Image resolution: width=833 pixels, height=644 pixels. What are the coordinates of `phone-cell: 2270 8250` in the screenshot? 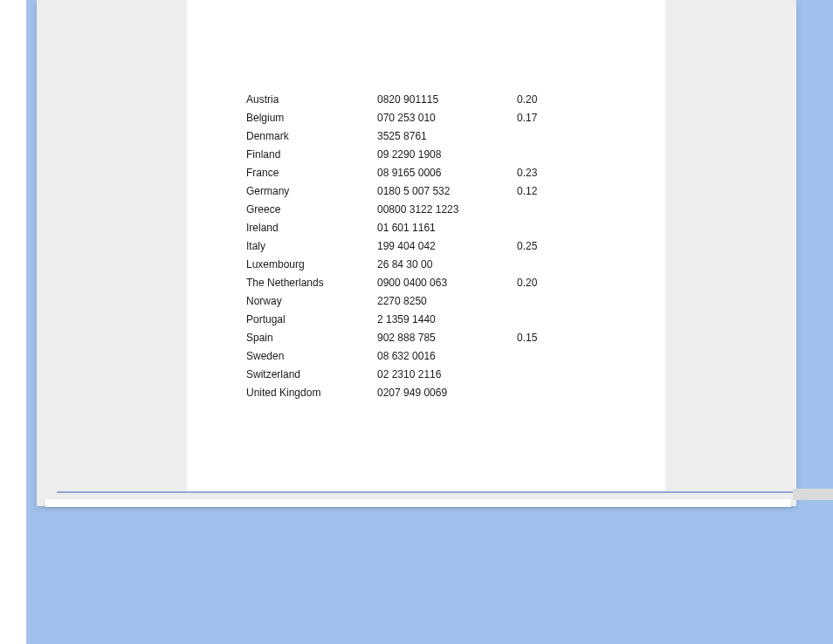 It's located at (447, 301).